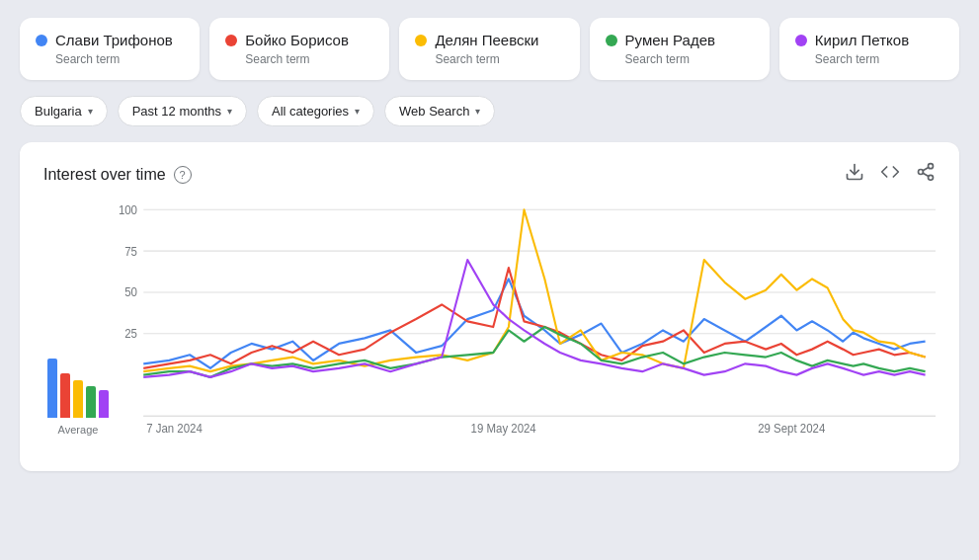 This screenshot has width=979, height=560. What do you see at coordinates (110, 49) in the screenshot?
I see `search-card-slavi: Слави Трифонов Search term` at bounding box center [110, 49].